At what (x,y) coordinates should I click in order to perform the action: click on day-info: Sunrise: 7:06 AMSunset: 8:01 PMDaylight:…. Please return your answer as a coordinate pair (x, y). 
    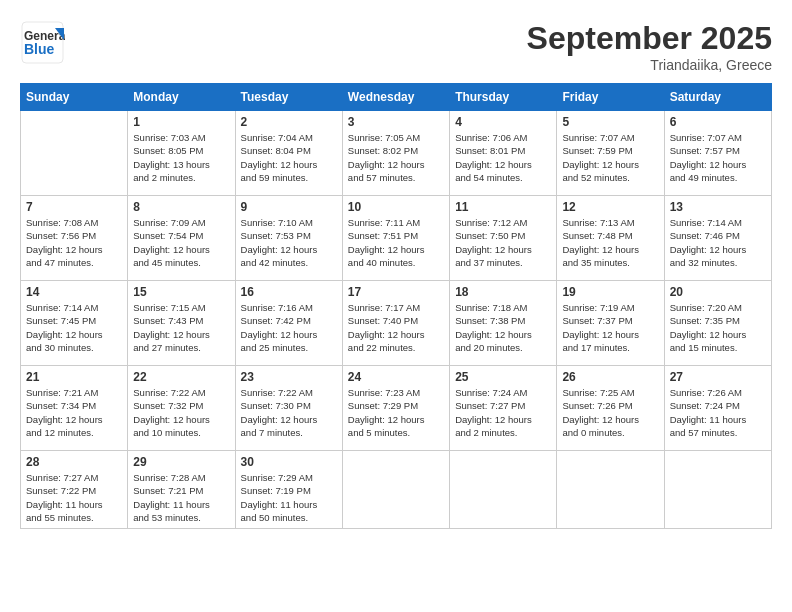
    Looking at the image, I should click on (503, 158).